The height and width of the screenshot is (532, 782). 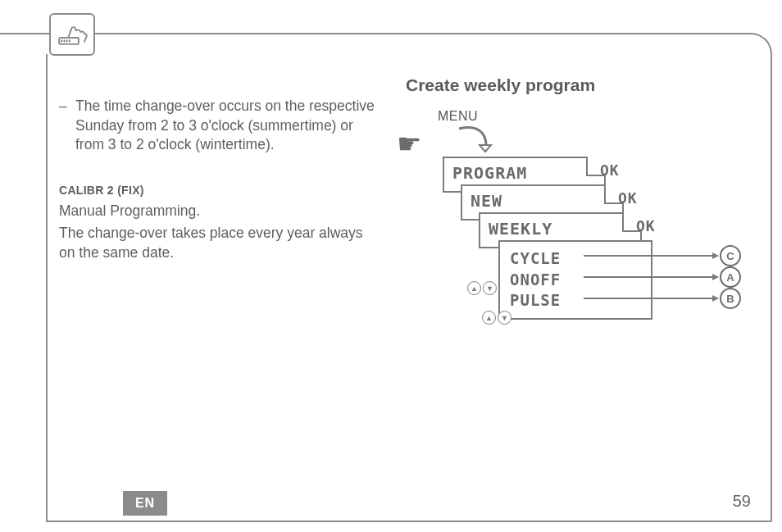 I want to click on pointer-hand-icon: ☛, so click(x=409, y=143).